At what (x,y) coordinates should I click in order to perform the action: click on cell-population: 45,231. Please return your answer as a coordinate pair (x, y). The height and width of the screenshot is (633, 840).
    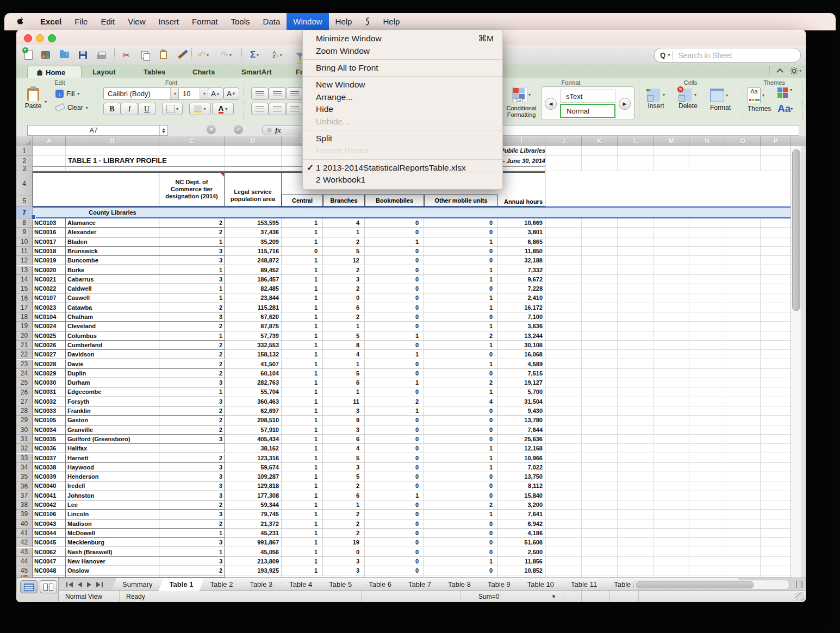
    Looking at the image, I should click on (253, 534).